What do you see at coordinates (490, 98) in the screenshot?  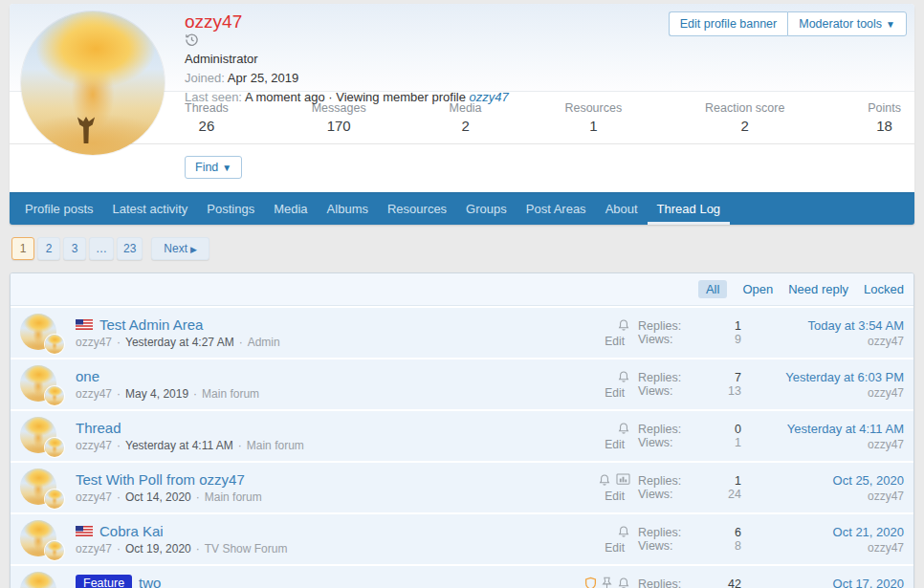 I see `viewing-profile-link: ozzy47` at bounding box center [490, 98].